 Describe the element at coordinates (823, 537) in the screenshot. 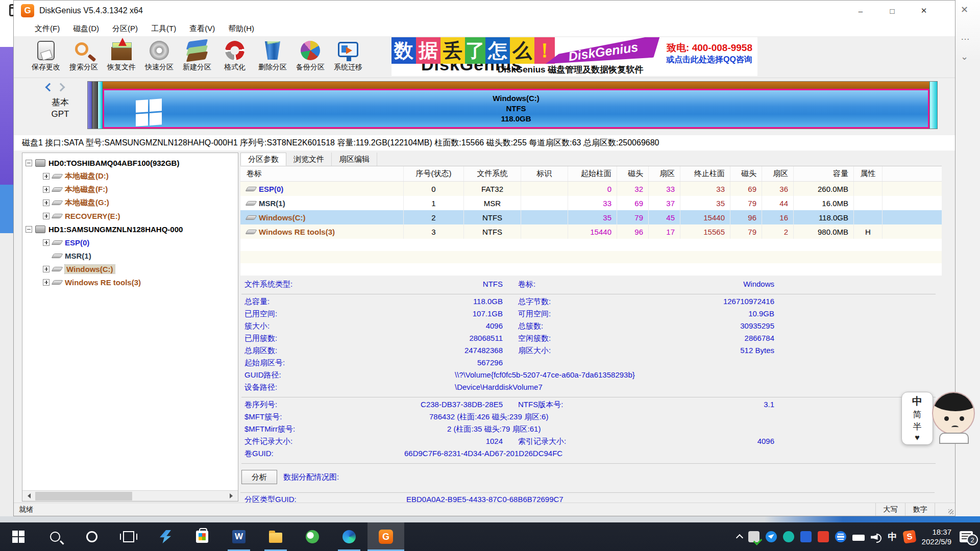

I see `red-tray-icon` at that location.